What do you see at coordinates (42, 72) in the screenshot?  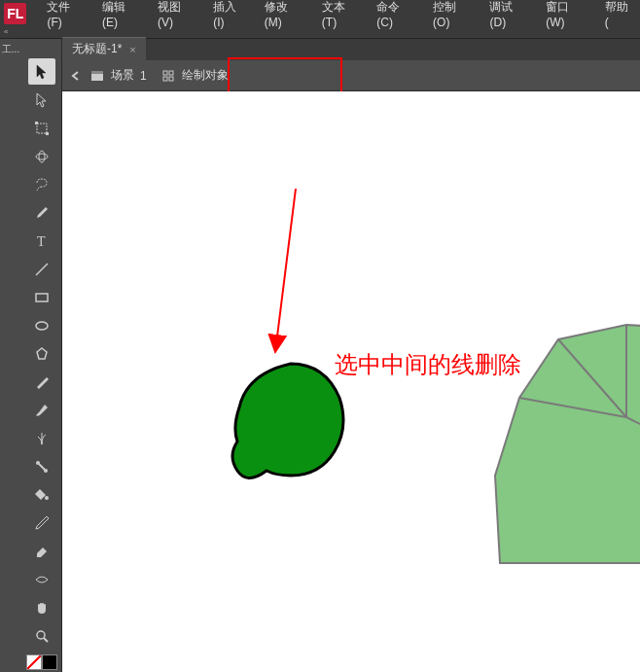 I see `selection-tool` at bounding box center [42, 72].